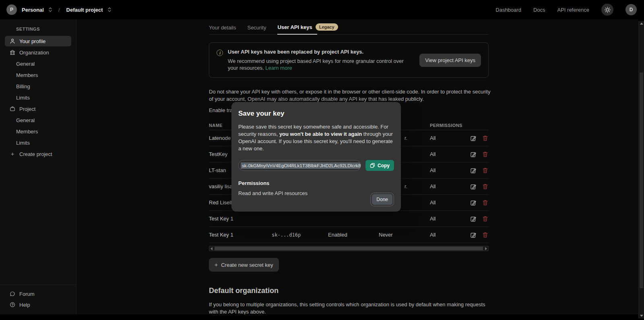  I want to click on horizontal-scrollbar, so click(349, 248).